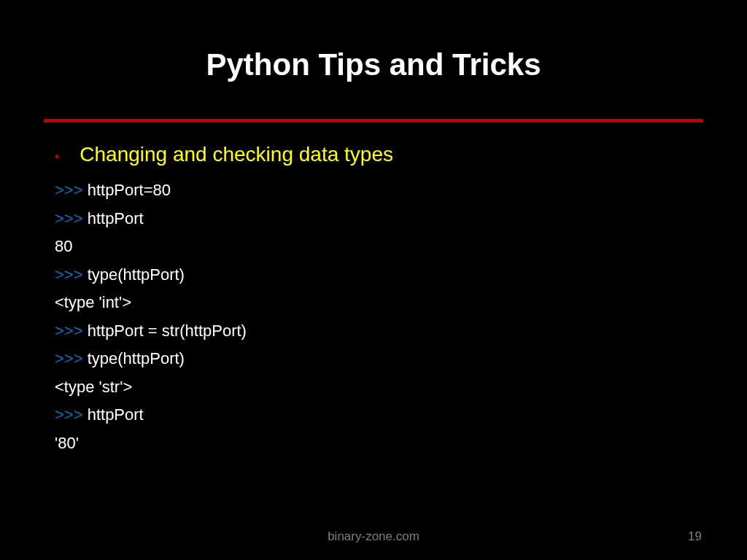 Image resolution: width=747 pixels, height=560 pixels. What do you see at coordinates (379, 246) in the screenshot?
I see `output-line: 80` at bounding box center [379, 246].